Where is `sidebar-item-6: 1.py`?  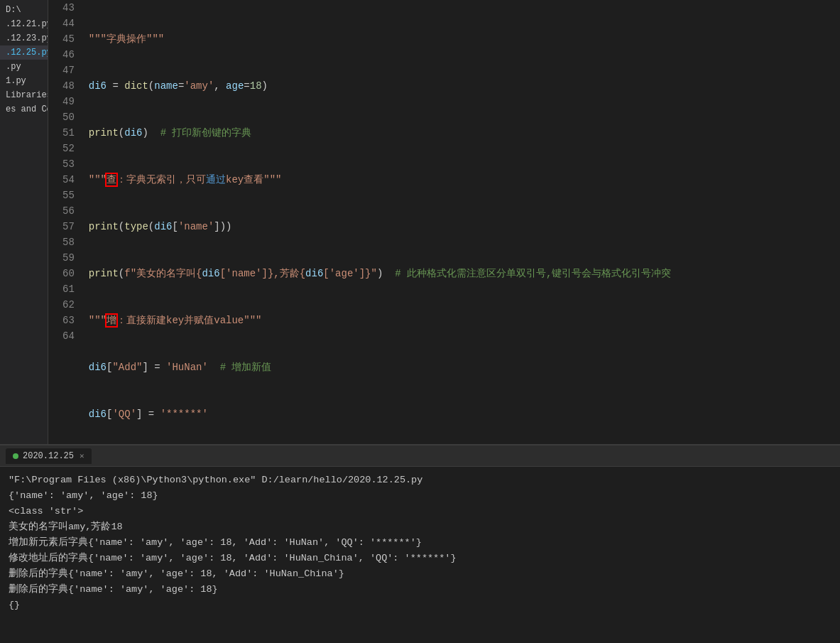
sidebar-item-6: 1.py is located at coordinates (24, 81).